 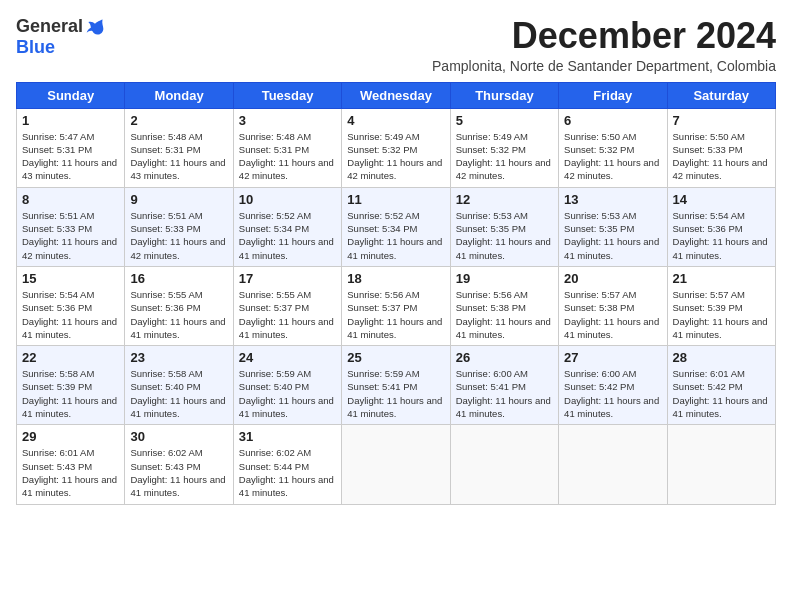 I want to click on day-number: 12, so click(x=504, y=200).